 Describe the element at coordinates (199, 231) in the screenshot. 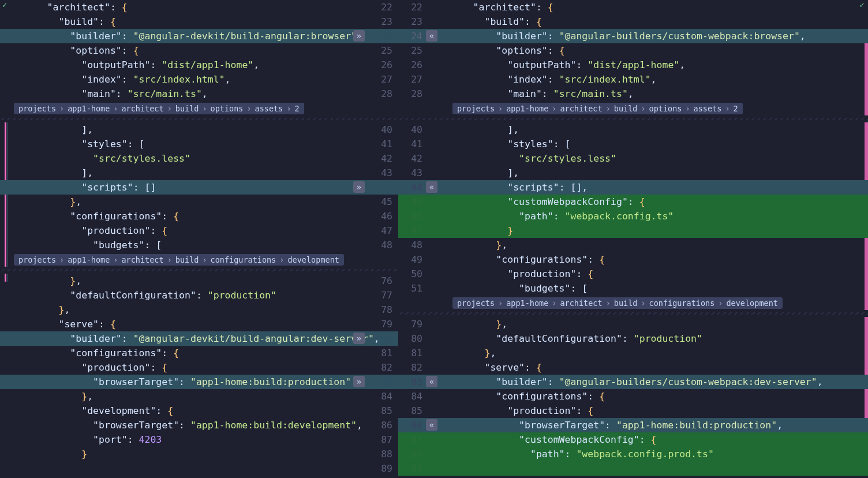

I see `code-line: "production": {47` at that location.